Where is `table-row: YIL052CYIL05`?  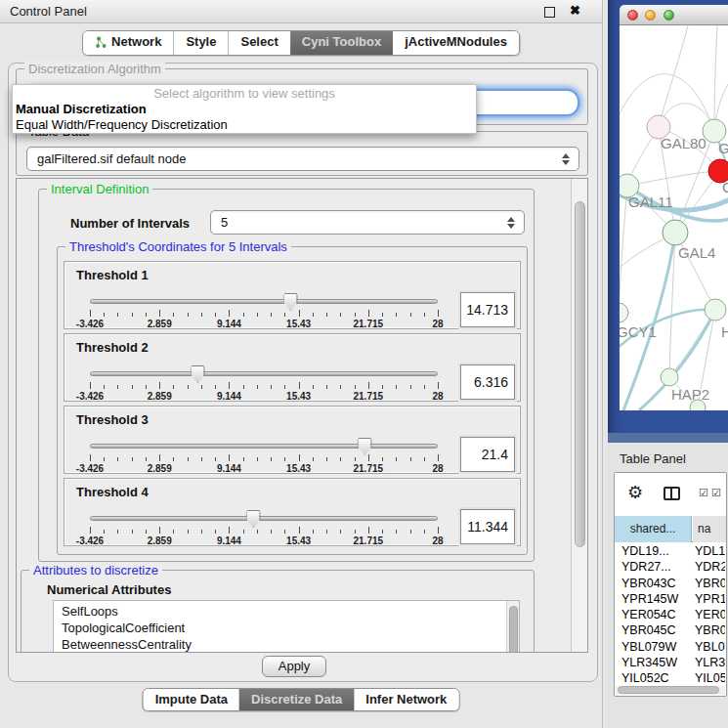 table-row: YIL052CYIL05 is located at coordinates (670, 678).